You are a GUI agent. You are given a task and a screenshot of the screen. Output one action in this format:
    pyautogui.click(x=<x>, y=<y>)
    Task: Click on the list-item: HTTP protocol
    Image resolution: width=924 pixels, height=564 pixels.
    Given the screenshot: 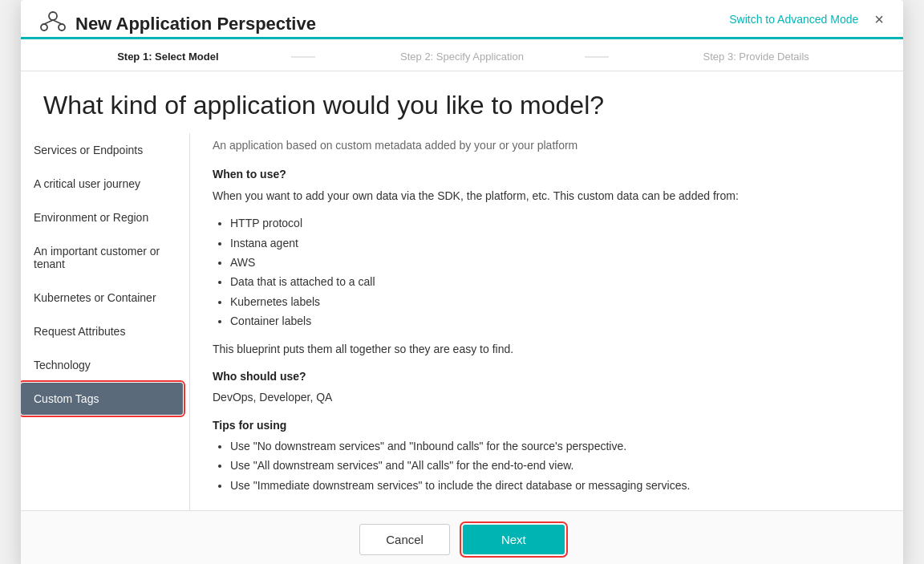 What is the action you would take?
    pyautogui.click(x=552, y=223)
    